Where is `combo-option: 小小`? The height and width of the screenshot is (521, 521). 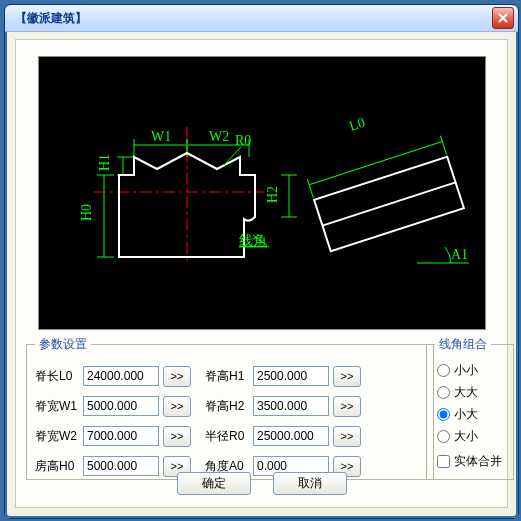
combo-option: 小小 is located at coordinates (466, 370).